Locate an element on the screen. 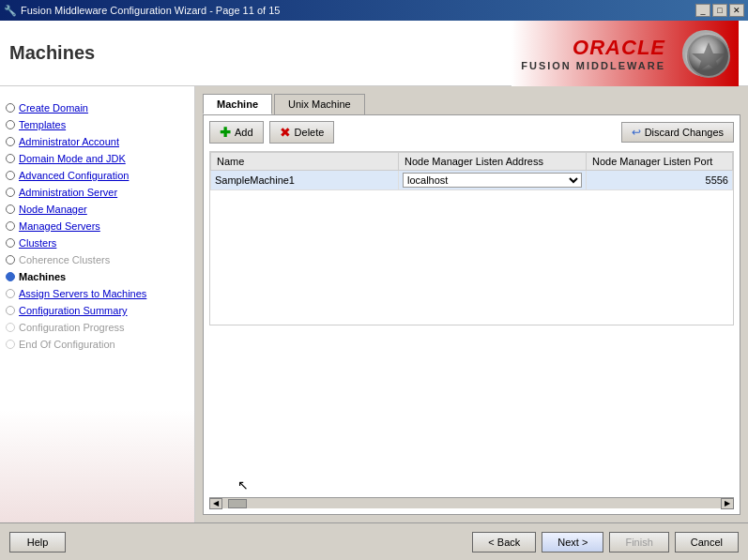  col-name: Name is located at coordinates (305, 161).